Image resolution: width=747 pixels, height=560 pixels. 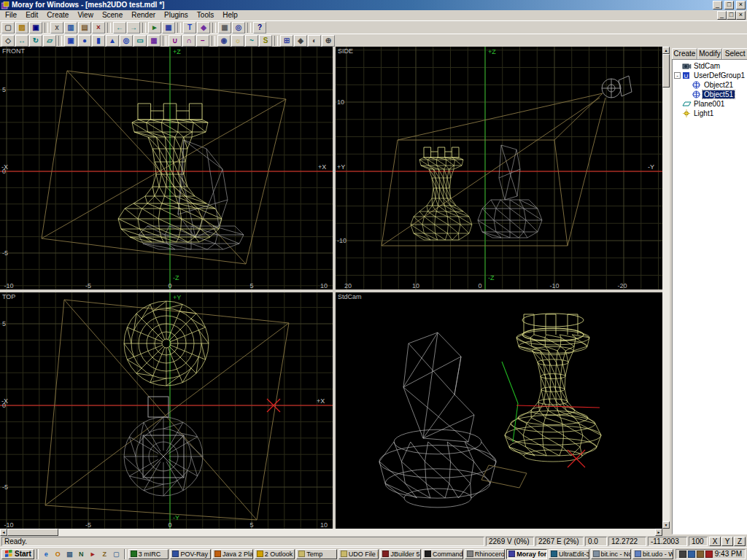 I want to click on toolbar-select-tool-button: ◇, so click(x=8, y=41).